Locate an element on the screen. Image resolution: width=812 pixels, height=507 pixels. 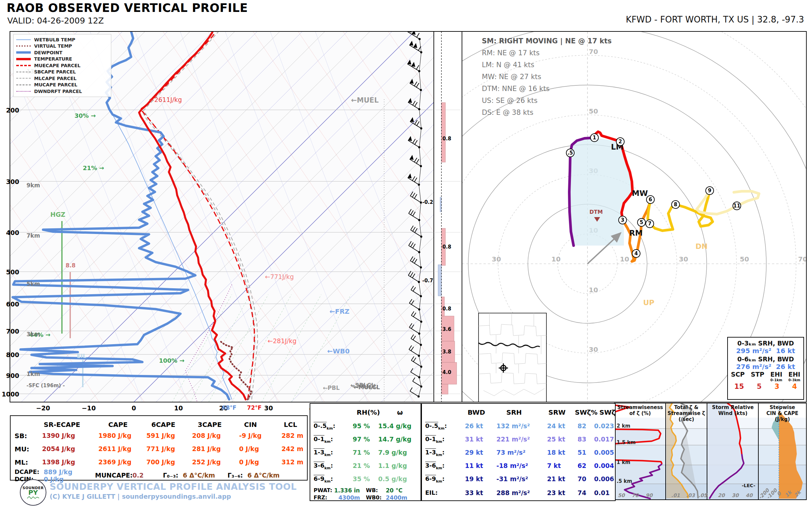
col-6cape: 6CAPE is located at coordinates (163, 425).